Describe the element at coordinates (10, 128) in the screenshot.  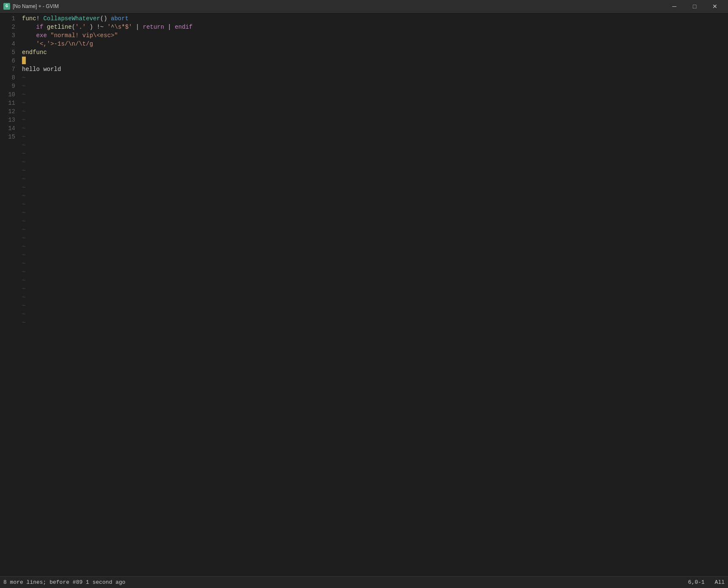
I see `line-number: 14` at that location.